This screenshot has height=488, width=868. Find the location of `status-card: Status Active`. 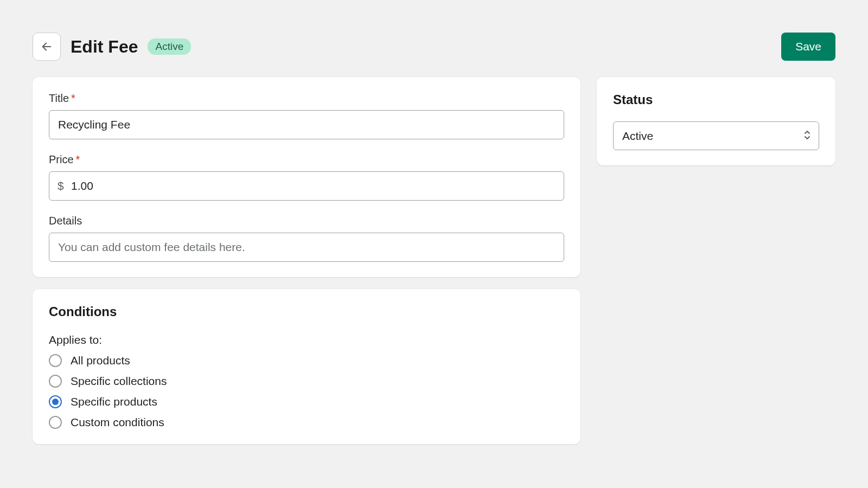

status-card: Status Active is located at coordinates (716, 121).